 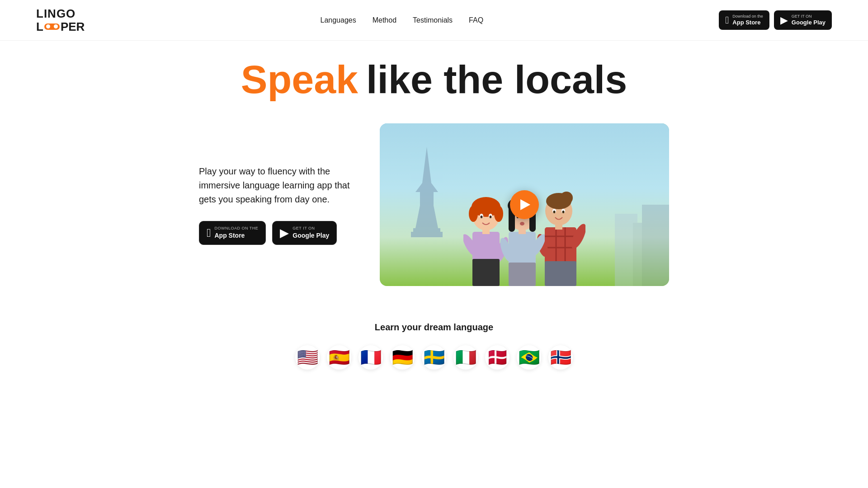 I want to click on cta-google-play-button: ▶ GET IT ON Google Play, so click(x=305, y=233).